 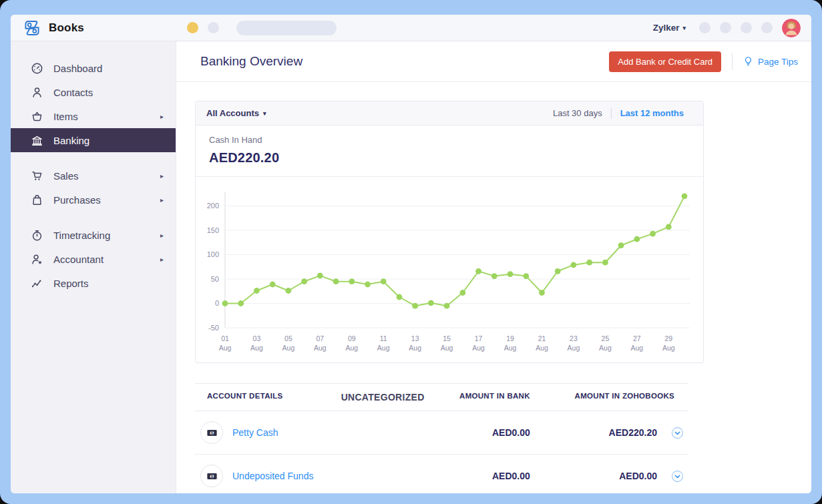 What do you see at coordinates (606, 338) in the screenshot?
I see `svg-text: 25` at bounding box center [606, 338].